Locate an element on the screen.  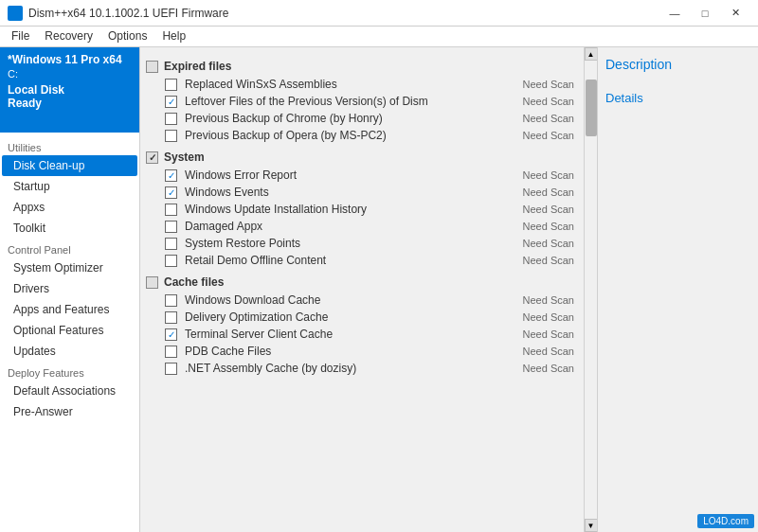
item-opera-backup: Previous Backup of Opera (by MS-PC2) is located at coordinates (345, 135).